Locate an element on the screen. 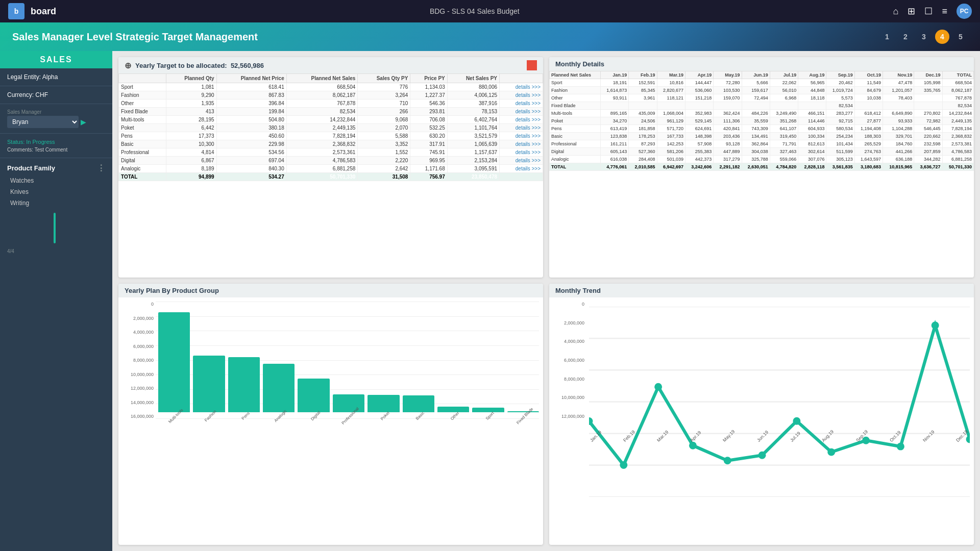 This screenshot has height=551, width=980. row-label: Sport is located at coordinates (143, 87).